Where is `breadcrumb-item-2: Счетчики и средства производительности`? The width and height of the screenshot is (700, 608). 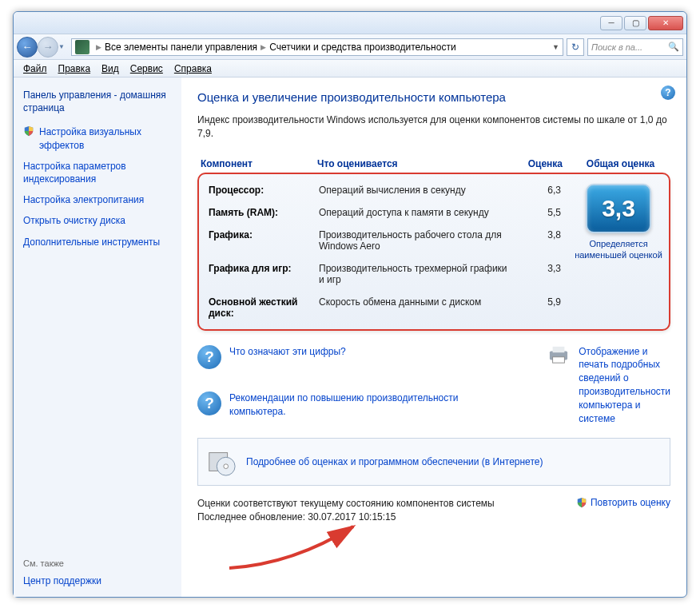 breadcrumb-item-2: Счетчики и средства производительности is located at coordinates (363, 47).